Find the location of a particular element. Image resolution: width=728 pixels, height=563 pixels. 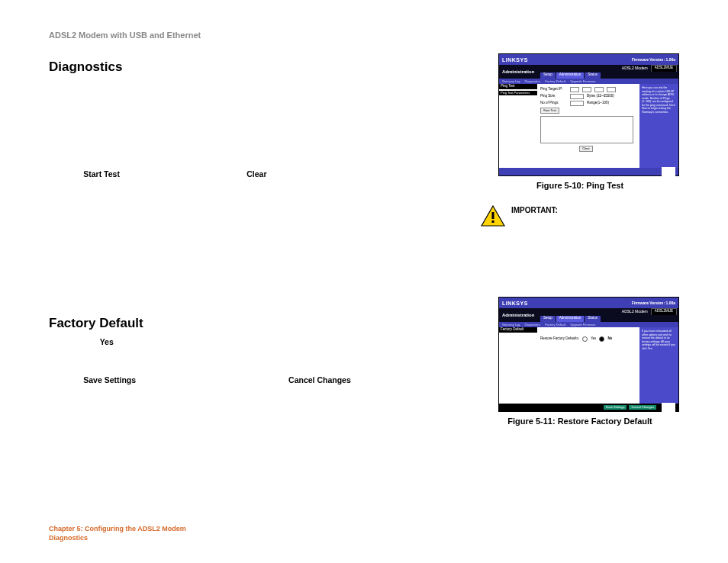

term-cancel-changes: Cancel Changes is located at coordinates (320, 380).